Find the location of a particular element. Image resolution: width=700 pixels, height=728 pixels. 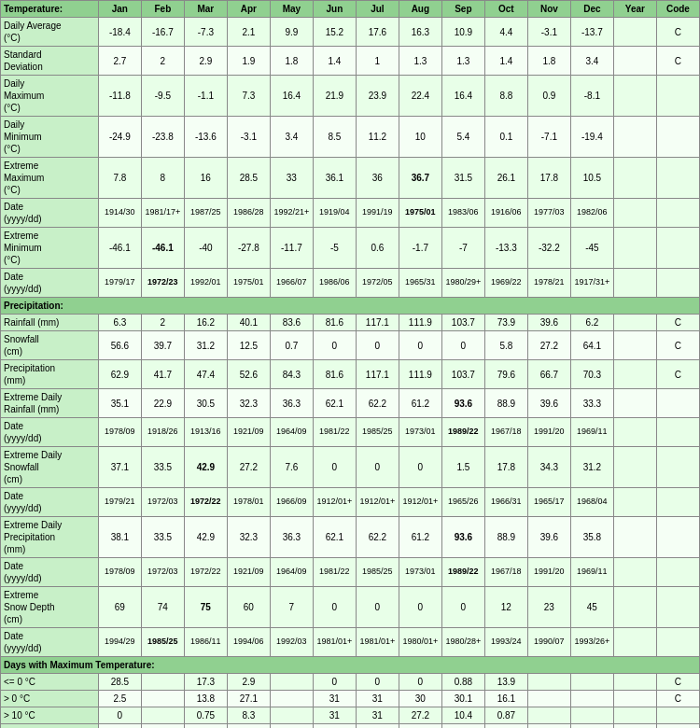

data-cell: 1985/25 is located at coordinates (377, 433).